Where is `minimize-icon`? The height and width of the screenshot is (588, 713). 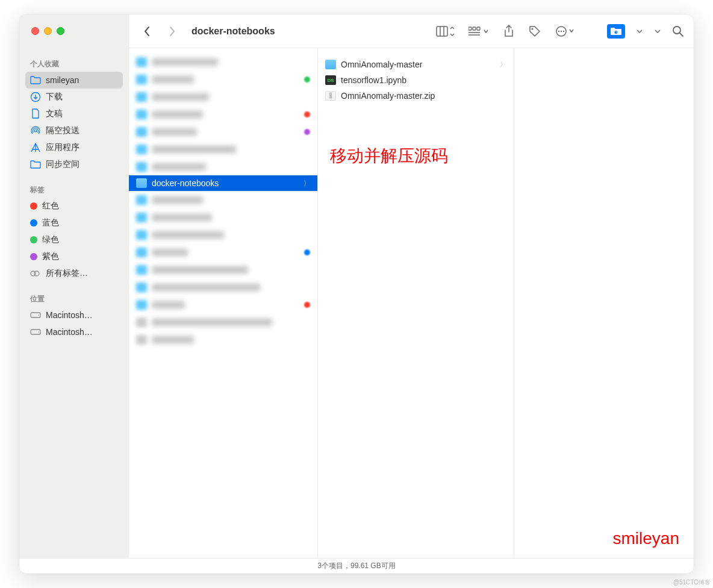 minimize-icon is located at coordinates (48, 31).